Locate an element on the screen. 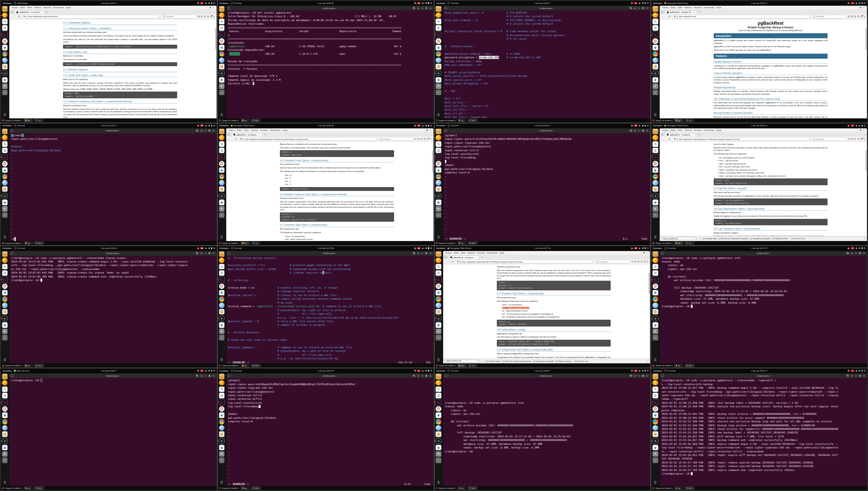 The height and width of the screenshot is (491, 868). clock-label: 1 de mar 14:50 is located at coordinates (109, 371).